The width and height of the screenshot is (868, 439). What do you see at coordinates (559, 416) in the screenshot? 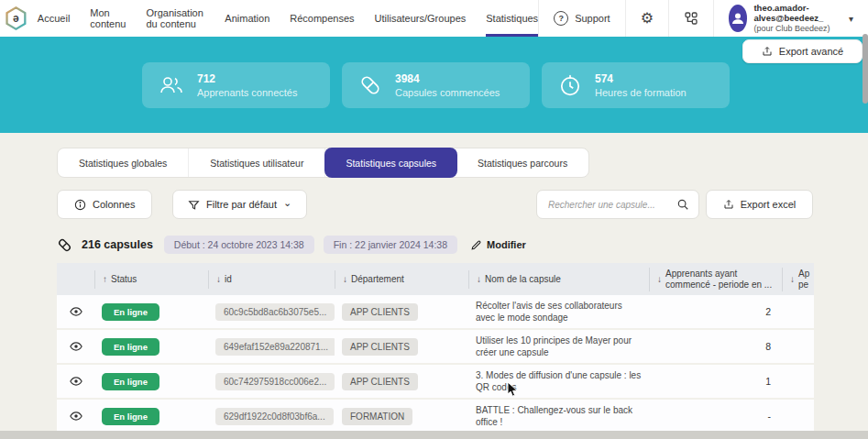
I see `capsule-name: BATTLE : Challengez-vous sur le back off…` at bounding box center [559, 416].